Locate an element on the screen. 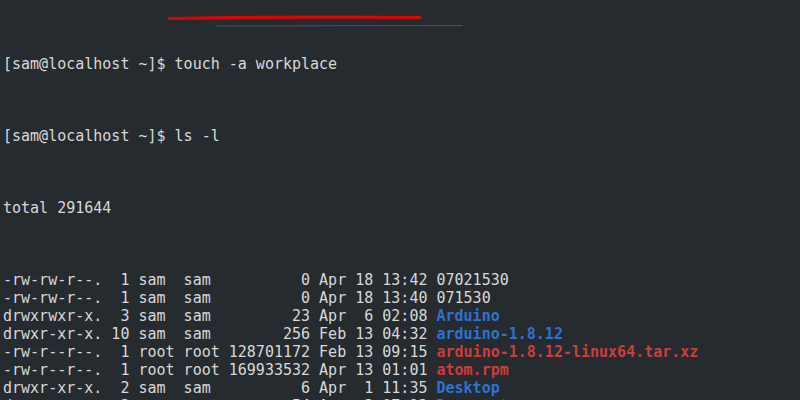 This screenshot has height=400, width=800. ls-row-meta: -rw-rw-r--. 1 sam sam 0 Apr 18 13:42 is located at coordinates (220, 280).